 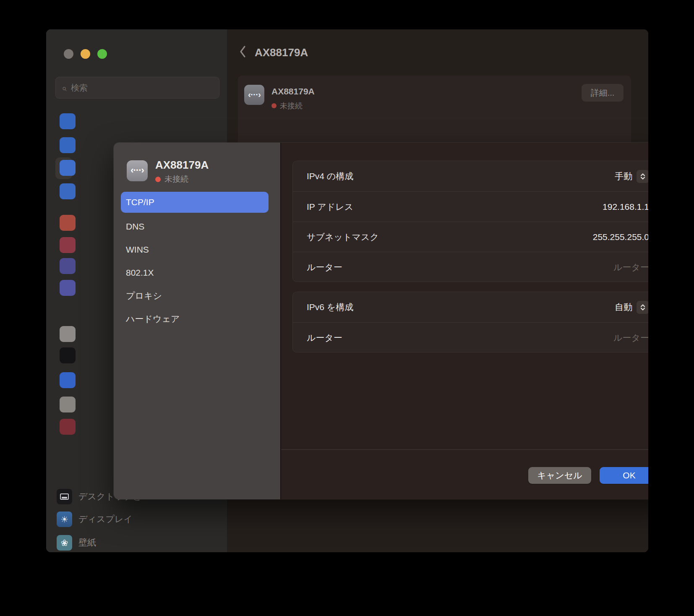 What do you see at coordinates (330, 176) in the screenshot?
I see `ipv4-configure-label: IPv4 の構成` at bounding box center [330, 176].